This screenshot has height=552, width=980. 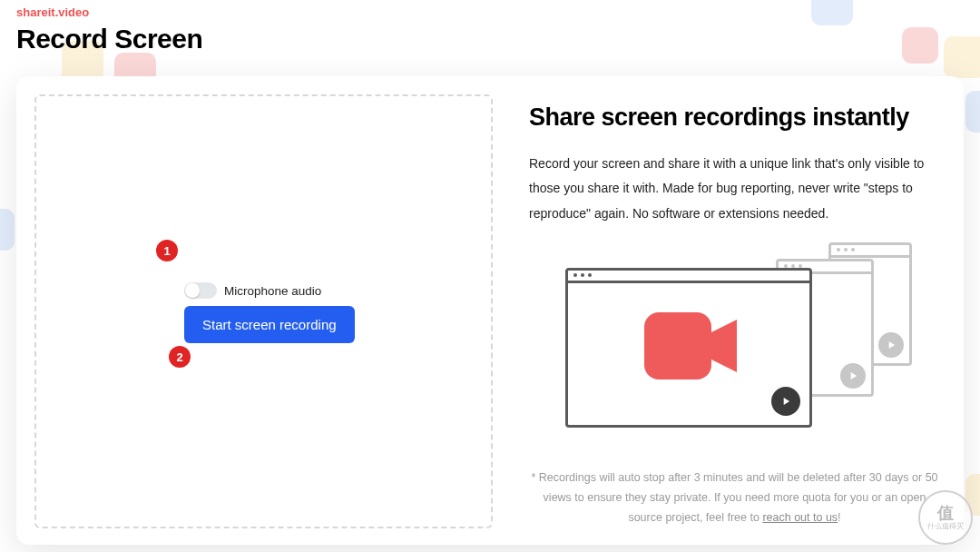 I want to click on watermark-glyph: 值, so click(x=946, y=514).